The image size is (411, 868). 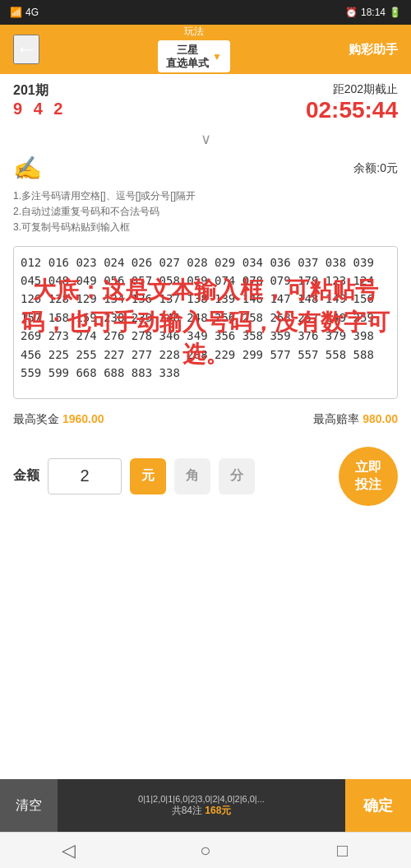 I want to click on period-timer: 02:55:44, so click(x=352, y=110).